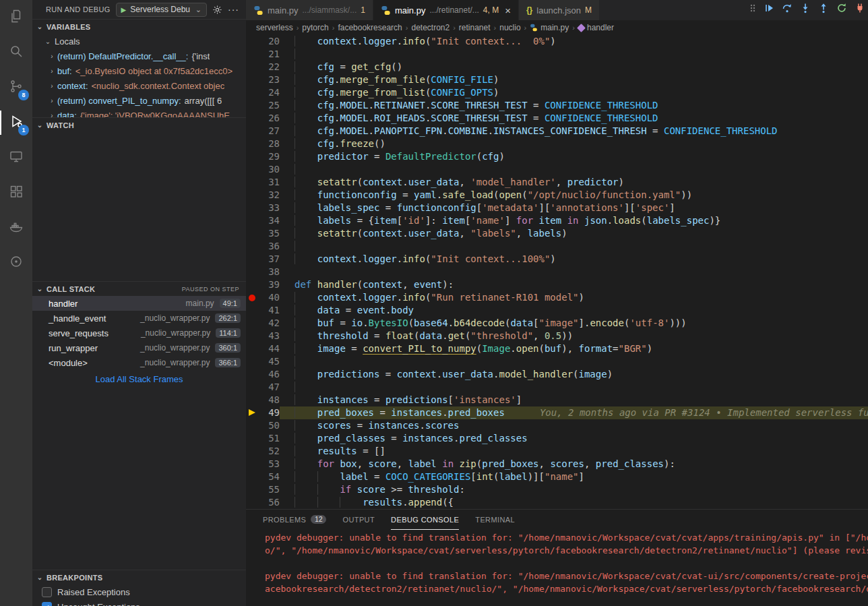  I want to click on code-line: 41 data = event.body, so click(557, 310).